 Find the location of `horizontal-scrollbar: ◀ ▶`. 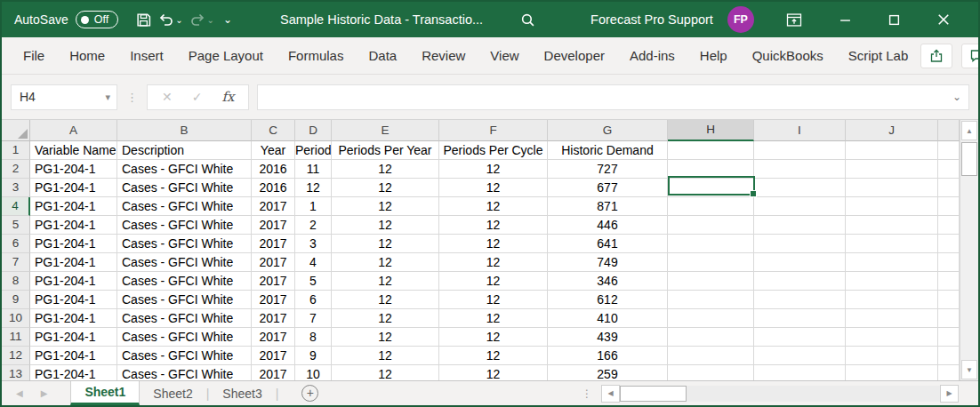

horizontal-scrollbar: ◀ ▶ is located at coordinates (780, 394).